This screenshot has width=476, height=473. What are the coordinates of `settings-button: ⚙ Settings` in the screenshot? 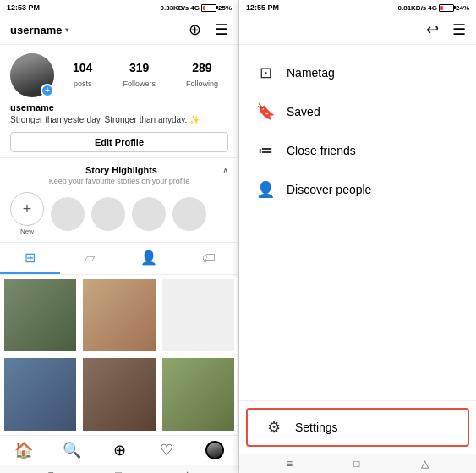 It's located at (358, 427).